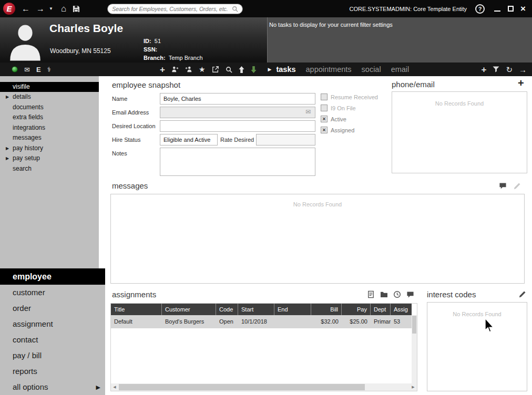 This screenshot has width=532, height=395. What do you see at coordinates (227, 309) in the screenshot?
I see `column-header-code: Code` at bounding box center [227, 309].